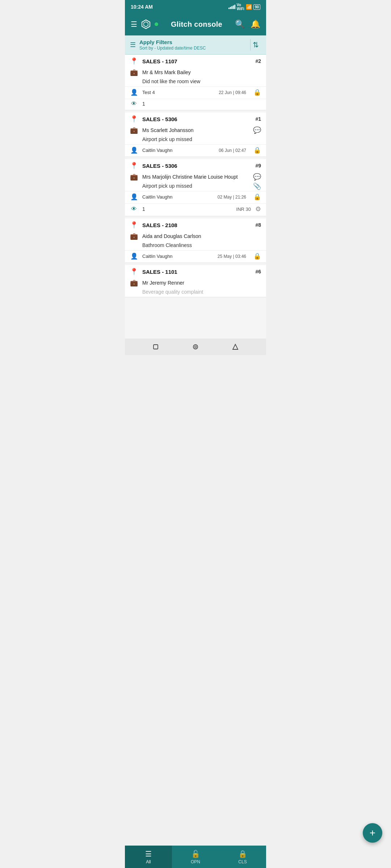 This screenshot has height=868, width=391. I want to click on app-header: ☰ Glitch console 🔍 🔔, so click(196, 24).